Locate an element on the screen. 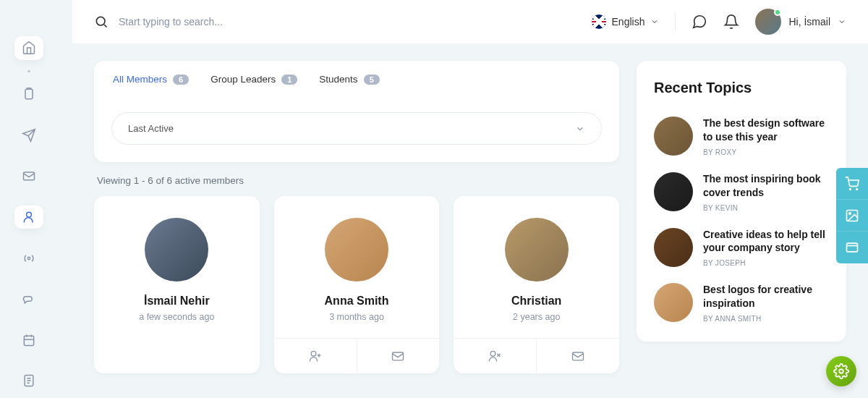  window-icon is located at coordinates (852, 247).